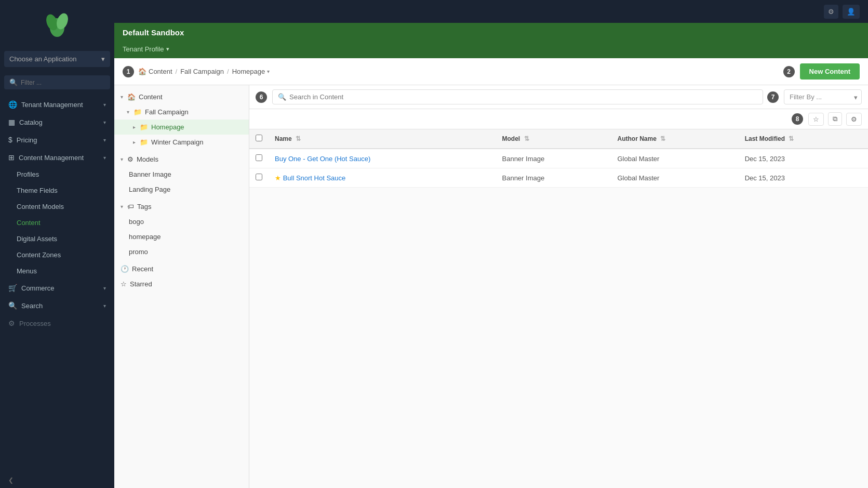 This screenshot has height=488, width=868. I want to click on tree-item-starred: ☆ Starred, so click(182, 284).